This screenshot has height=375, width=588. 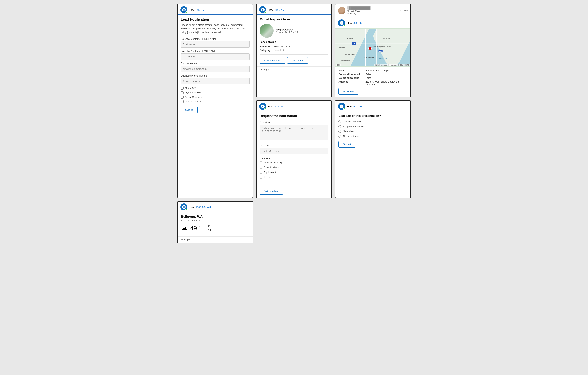 I want to click on repair-reply-label: Reply, so click(x=266, y=70).